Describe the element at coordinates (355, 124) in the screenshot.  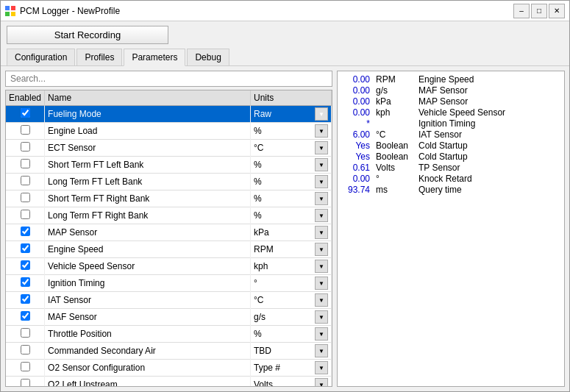
I see `data-value: *` at that location.